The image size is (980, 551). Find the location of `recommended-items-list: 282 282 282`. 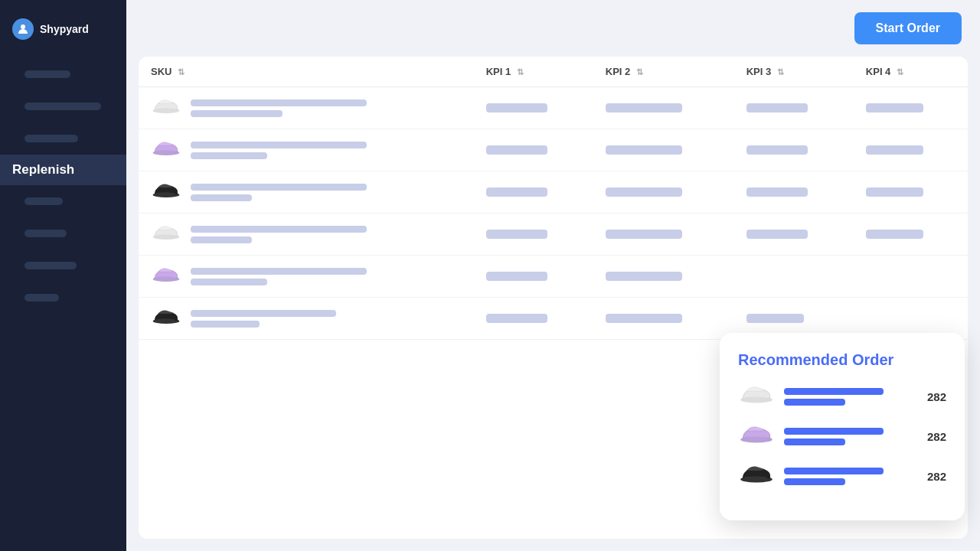

recommended-items-list: 282 282 282 is located at coordinates (842, 436).